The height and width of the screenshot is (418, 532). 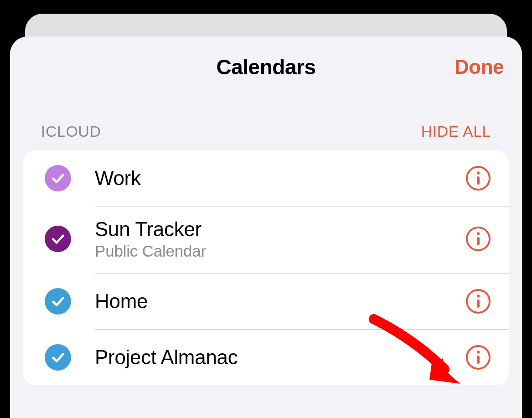 I want to click on calendar-row-project-almanac: Project Almanac, so click(x=266, y=357).